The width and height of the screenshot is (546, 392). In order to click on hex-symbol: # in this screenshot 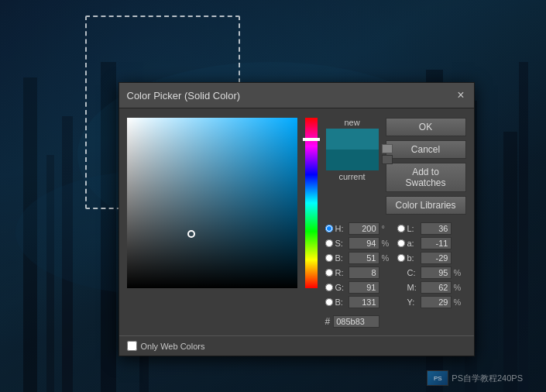, I will do `click(328, 322)`.